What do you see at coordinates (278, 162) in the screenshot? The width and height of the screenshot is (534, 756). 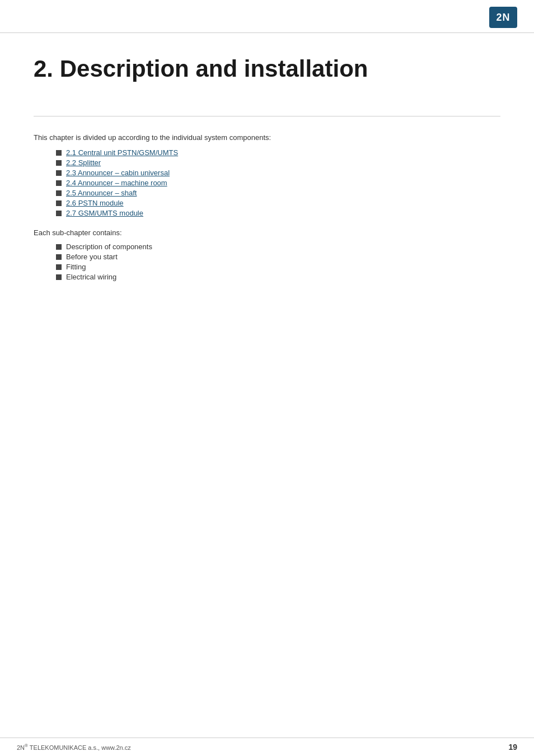 I see `list-item: 2.2 Splitter` at bounding box center [278, 162].